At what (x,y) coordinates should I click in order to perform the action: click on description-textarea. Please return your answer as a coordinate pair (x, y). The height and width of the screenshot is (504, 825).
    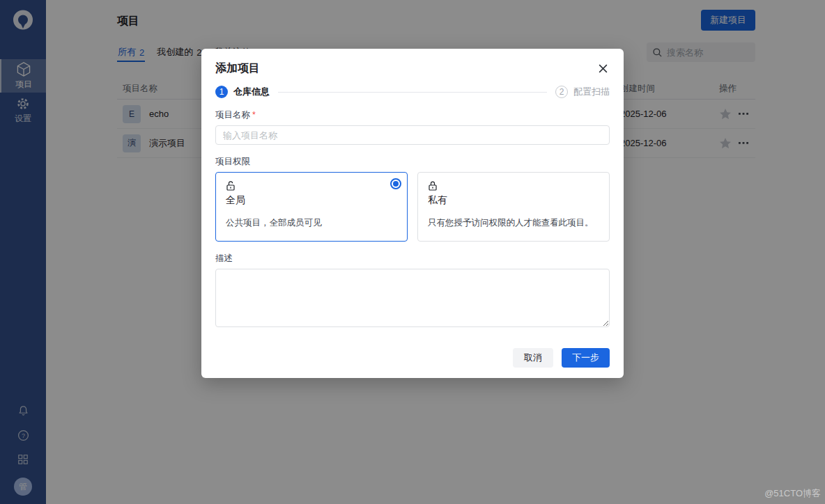
    Looking at the image, I should click on (412, 298).